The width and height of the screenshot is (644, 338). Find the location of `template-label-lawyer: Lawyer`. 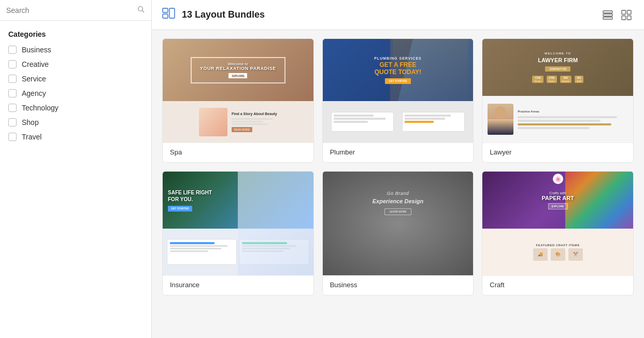

template-label-lawyer: Lawyer is located at coordinates (557, 152).